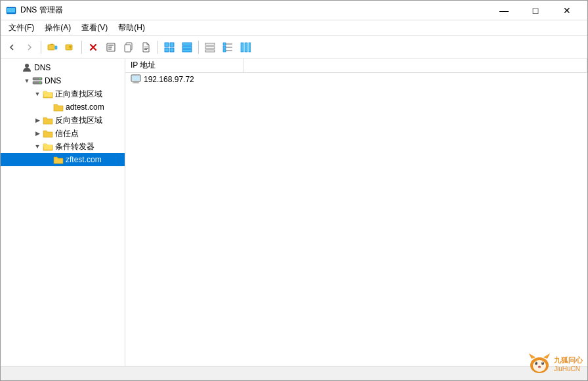  What do you see at coordinates (37, 146) in the screenshot?
I see `toggle-conditional: ▼` at bounding box center [37, 146].